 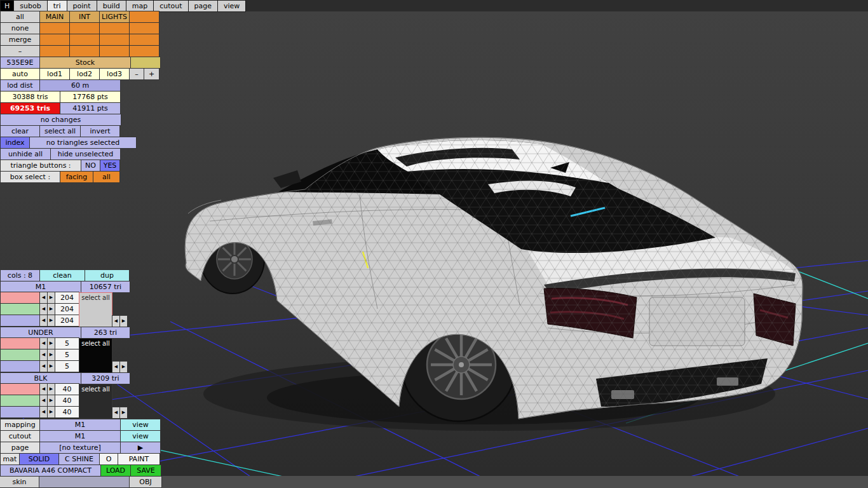 What do you see at coordinates (67, 343) in the screenshot?
I see `red-value: 5` at bounding box center [67, 343].